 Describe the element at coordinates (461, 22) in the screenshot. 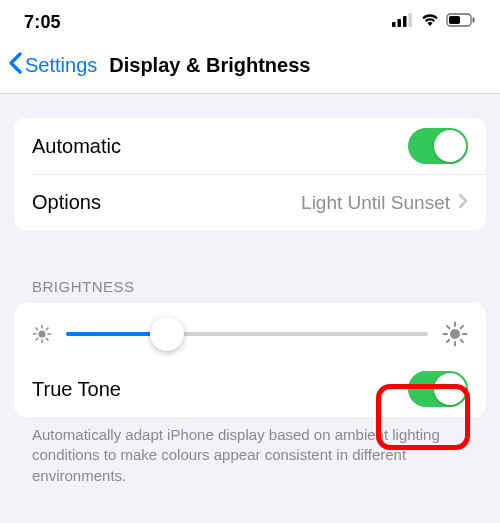

I see `battery-icon` at that location.